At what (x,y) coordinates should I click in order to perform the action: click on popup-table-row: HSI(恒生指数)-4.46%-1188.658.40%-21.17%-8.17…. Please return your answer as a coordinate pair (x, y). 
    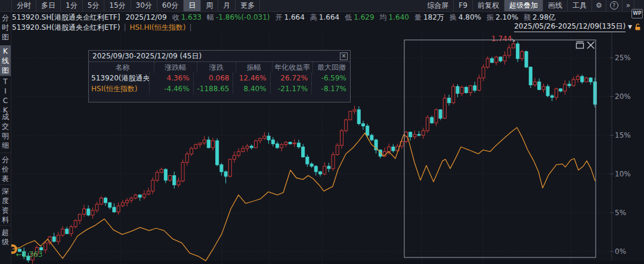
    Looking at the image, I should click on (219, 89).